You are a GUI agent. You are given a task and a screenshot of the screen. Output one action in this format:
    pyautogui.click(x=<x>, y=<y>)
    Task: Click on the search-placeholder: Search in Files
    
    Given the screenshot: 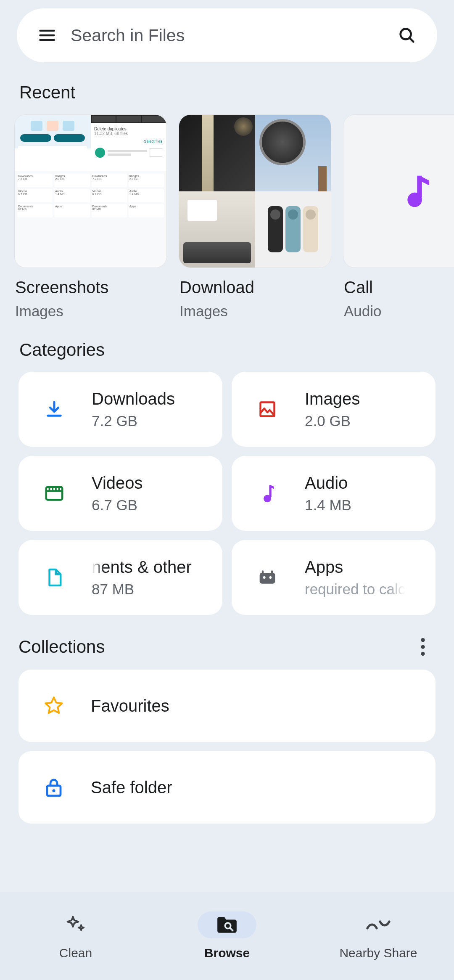 What is the action you would take?
    pyautogui.click(x=234, y=35)
    